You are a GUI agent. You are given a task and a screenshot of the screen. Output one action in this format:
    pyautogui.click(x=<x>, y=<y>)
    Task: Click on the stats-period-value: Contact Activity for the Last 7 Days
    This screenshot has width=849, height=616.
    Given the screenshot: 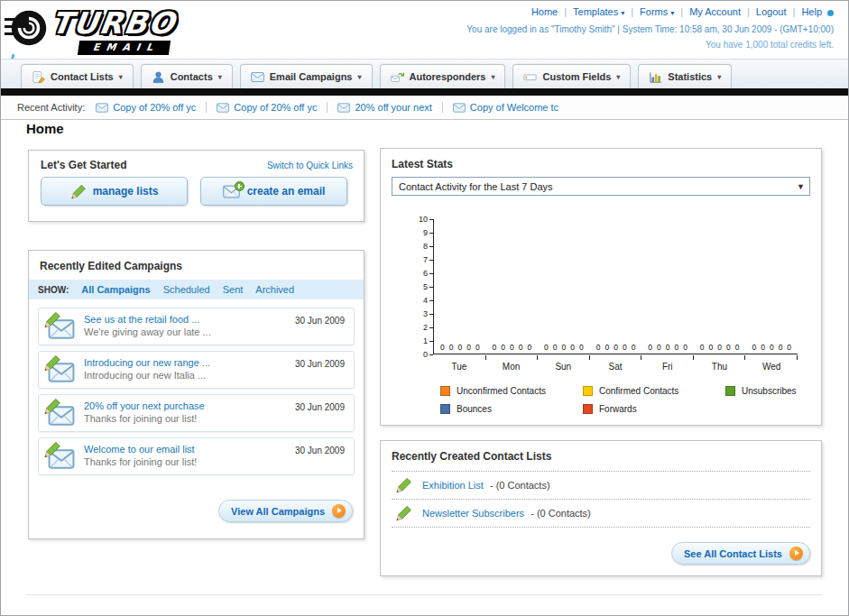 What is the action you would take?
    pyautogui.click(x=476, y=187)
    